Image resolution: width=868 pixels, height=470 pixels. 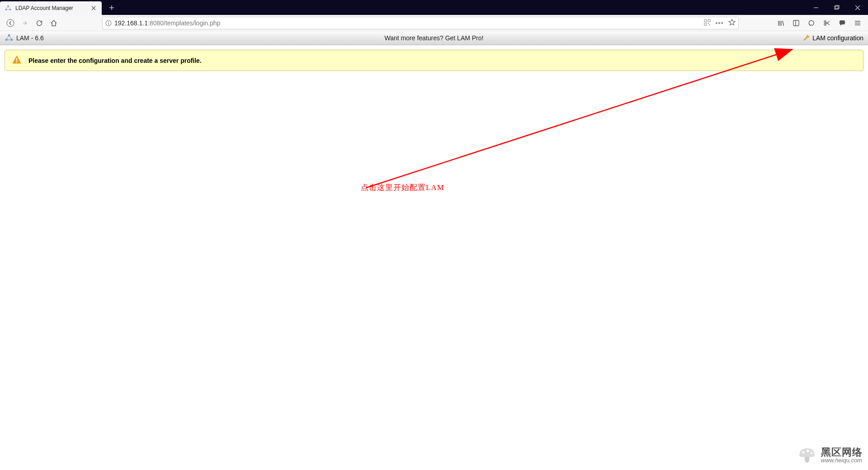 What do you see at coordinates (842, 461) in the screenshot?
I see `watermark-url: www.heiqu.com` at bounding box center [842, 461].